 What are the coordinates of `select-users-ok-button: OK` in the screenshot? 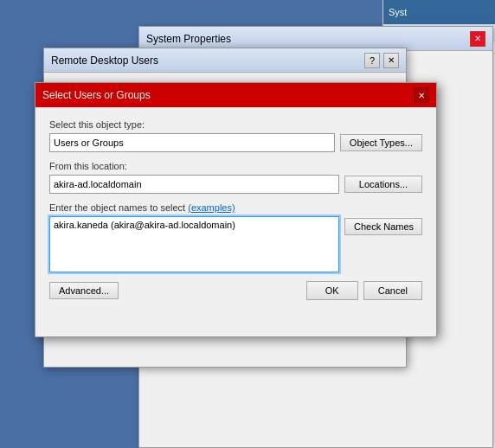 It's located at (332, 291).